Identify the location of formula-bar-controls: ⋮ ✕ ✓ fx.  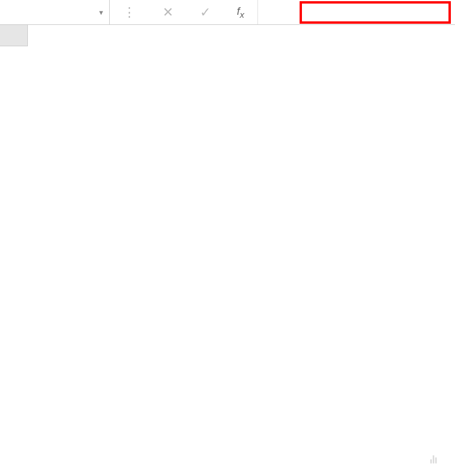
(184, 12).